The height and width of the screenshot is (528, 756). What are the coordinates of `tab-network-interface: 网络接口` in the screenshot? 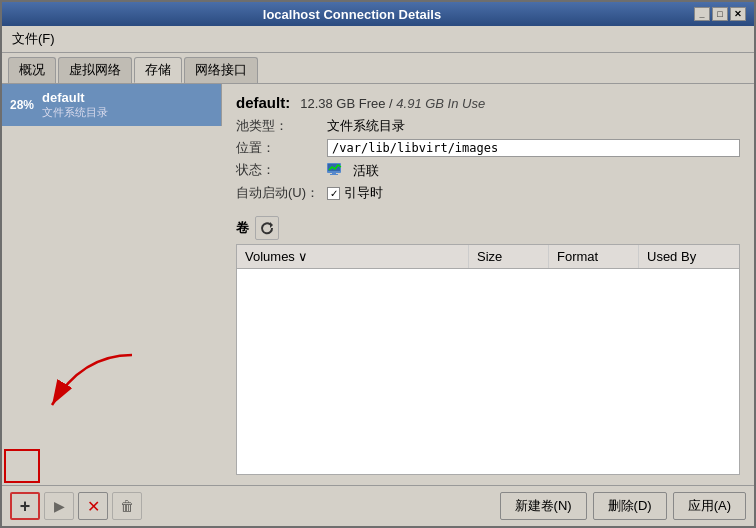 It's located at (221, 70).